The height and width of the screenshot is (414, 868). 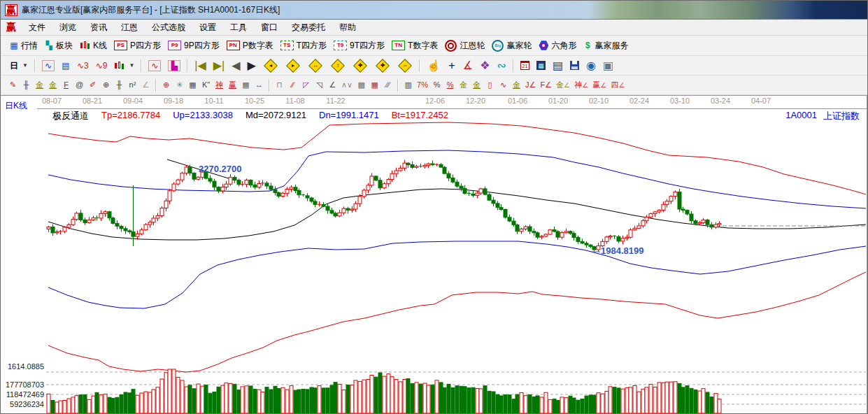 I want to click on menu-item-0: 文件, so click(x=37, y=28).